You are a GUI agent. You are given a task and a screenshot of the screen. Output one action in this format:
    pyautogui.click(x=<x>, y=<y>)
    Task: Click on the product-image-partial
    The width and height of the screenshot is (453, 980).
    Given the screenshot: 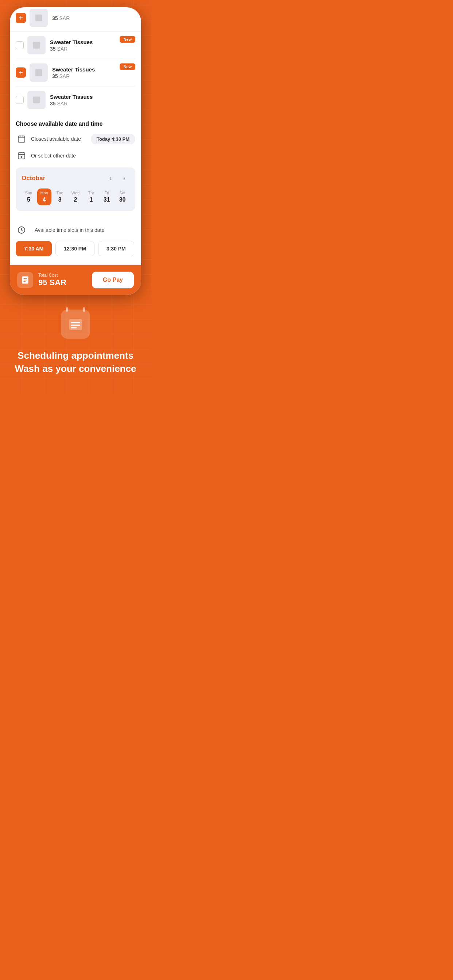 What is the action you would take?
    pyautogui.click(x=39, y=18)
    